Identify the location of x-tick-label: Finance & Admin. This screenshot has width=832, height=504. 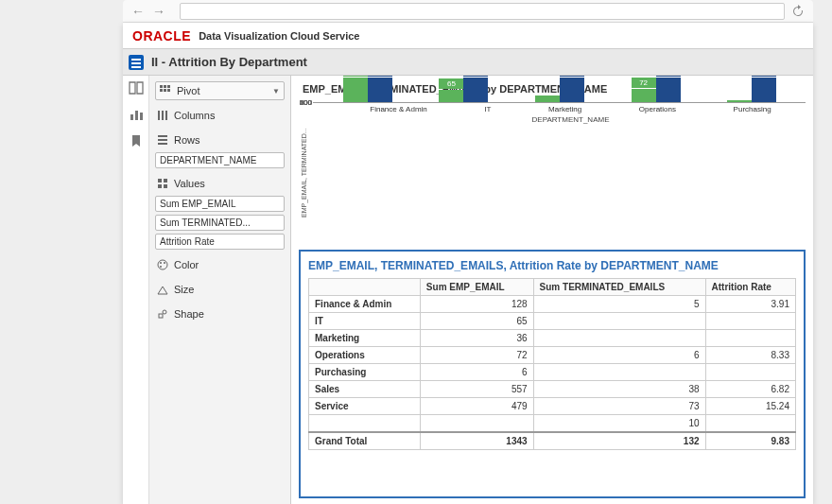
(398, 110).